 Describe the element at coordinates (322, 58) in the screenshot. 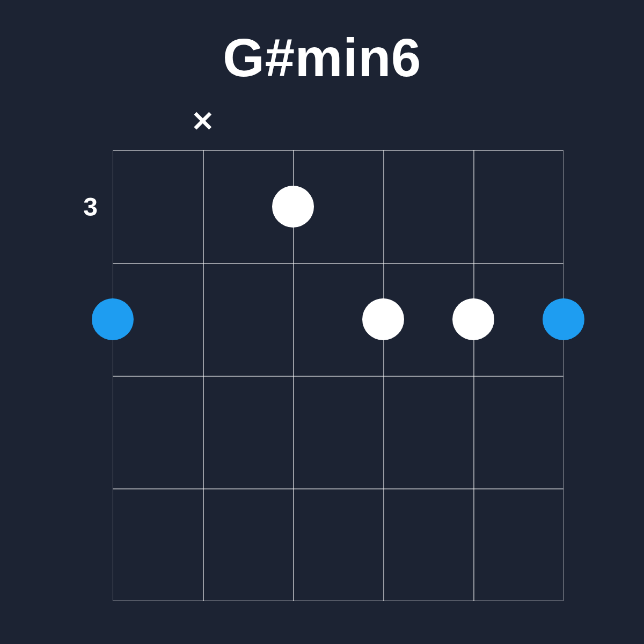

I see `chord-name: G#min6` at that location.